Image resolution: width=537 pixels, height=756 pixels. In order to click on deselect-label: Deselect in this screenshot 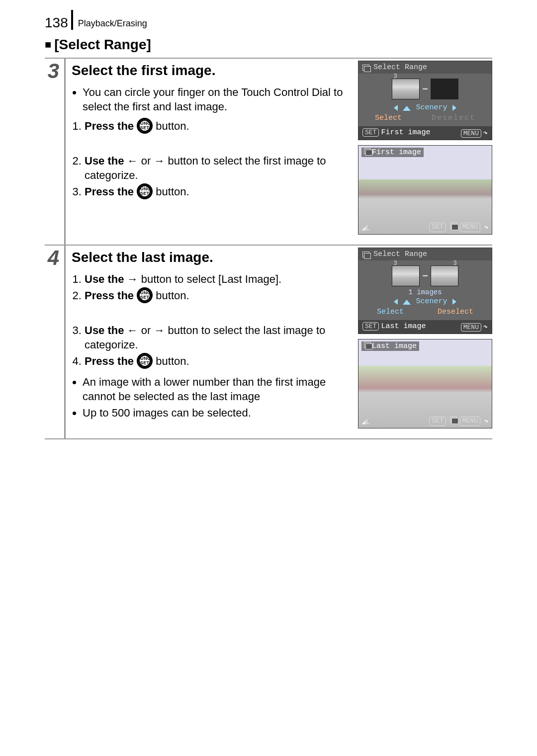, I will do `click(453, 118)`.